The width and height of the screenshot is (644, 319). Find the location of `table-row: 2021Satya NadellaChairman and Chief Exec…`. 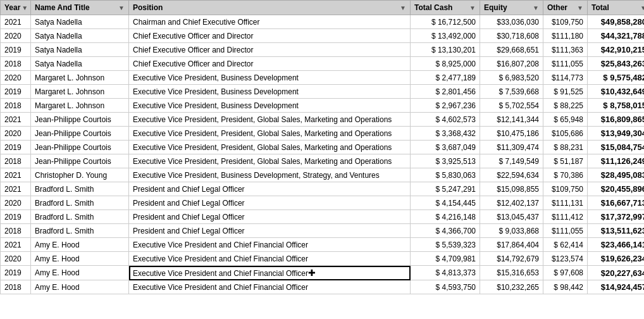

table-row: 2021Satya NadellaChairman and Chief Exec… is located at coordinates (323, 22).